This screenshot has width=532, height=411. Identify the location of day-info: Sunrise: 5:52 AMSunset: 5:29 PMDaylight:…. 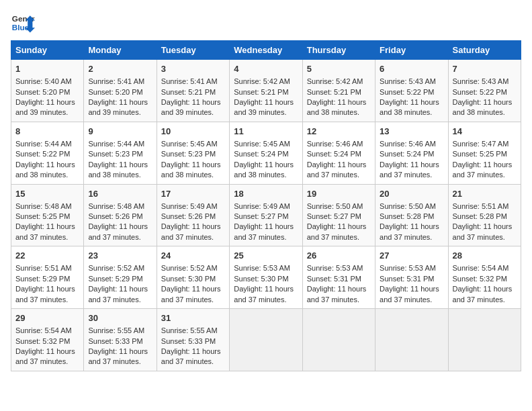
(118, 283).